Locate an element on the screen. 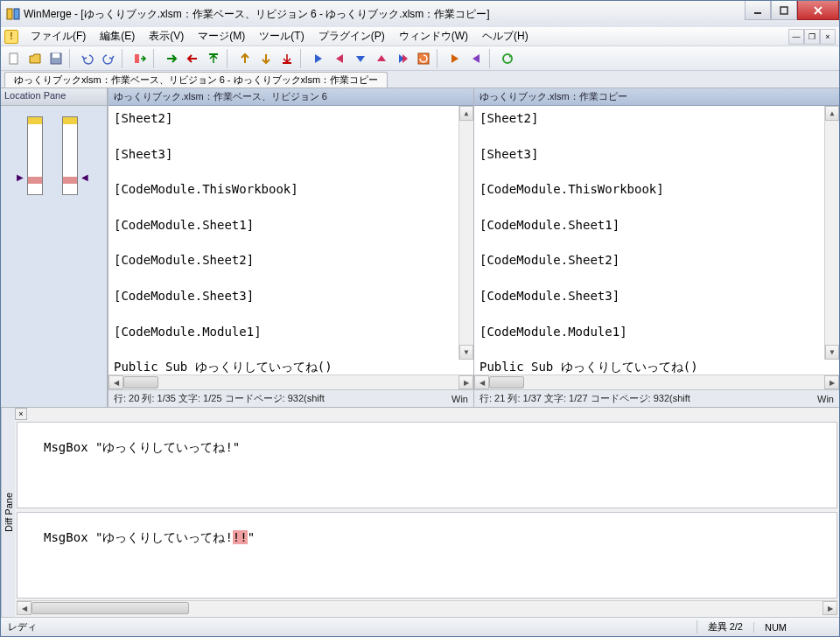  undo-icon is located at coordinates (88, 59).